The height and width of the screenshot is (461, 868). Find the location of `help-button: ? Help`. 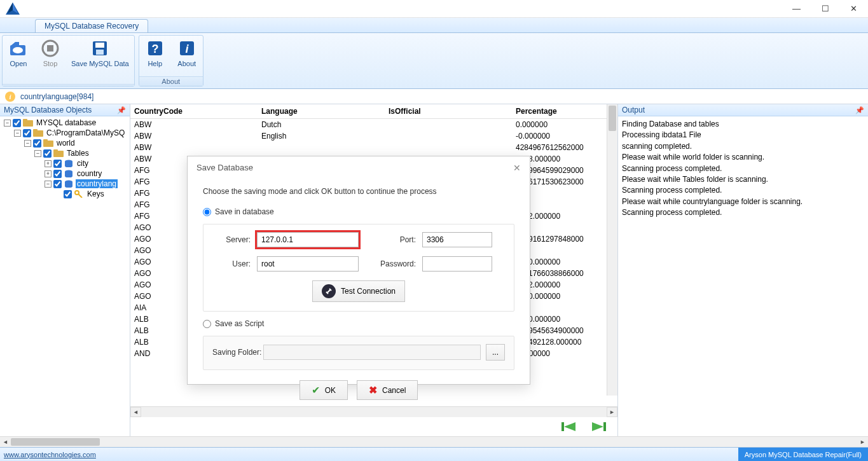

help-button: ? Help is located at coordinates (155, 56).